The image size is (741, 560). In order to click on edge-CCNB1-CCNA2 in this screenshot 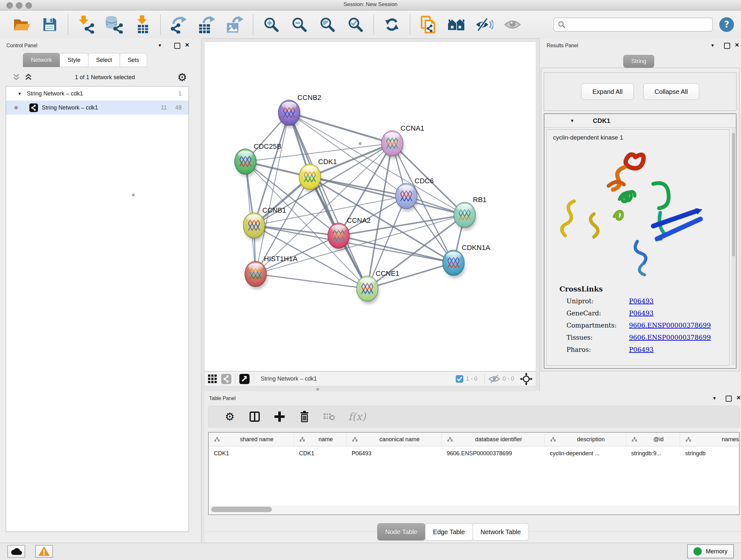, I will do `click(296, 231)`.